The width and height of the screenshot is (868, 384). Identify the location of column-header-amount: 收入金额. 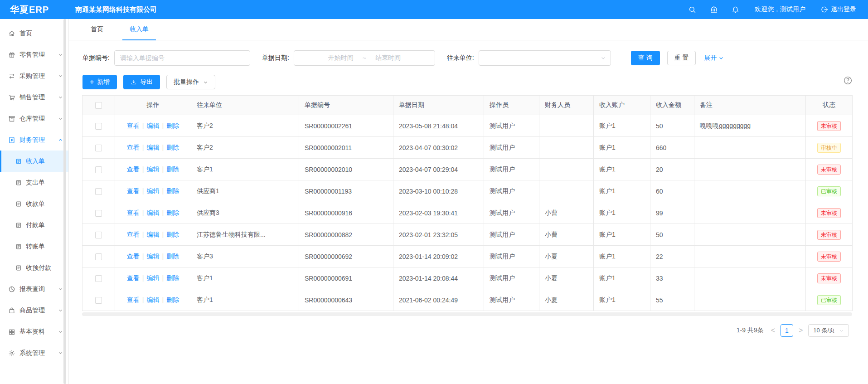
(673, 105).